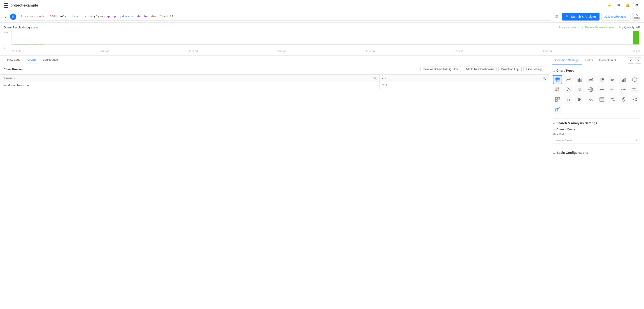  I want to click on word-cloud-type: wordcloud, so click(635, 89).